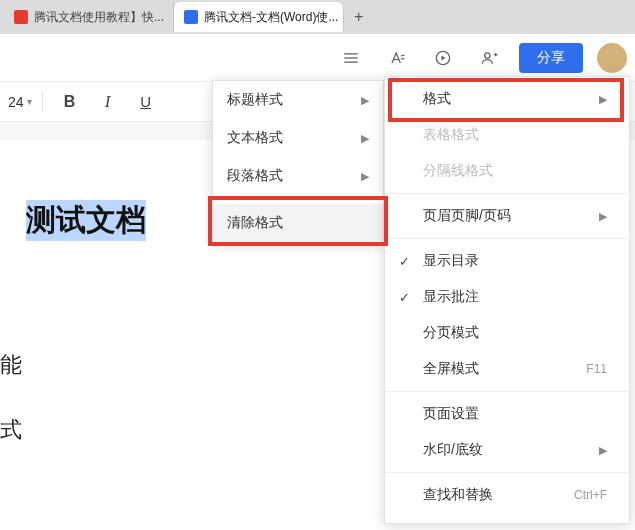  I want to click on menu-item-format: 格式 ▶, so click(507, 99).